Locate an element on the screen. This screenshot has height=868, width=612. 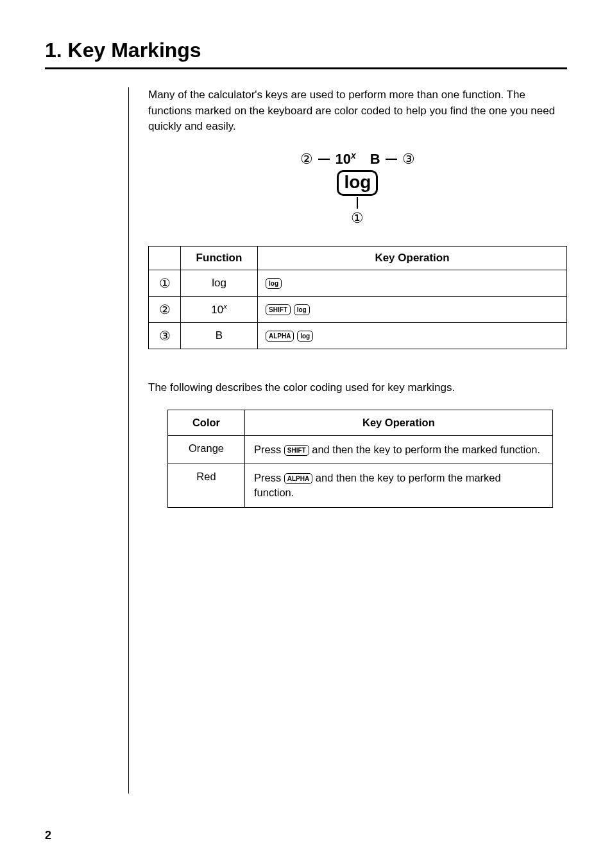
function-table: Function Key Operation ① log log ② 10x S… is located at coordinates (358, 298).